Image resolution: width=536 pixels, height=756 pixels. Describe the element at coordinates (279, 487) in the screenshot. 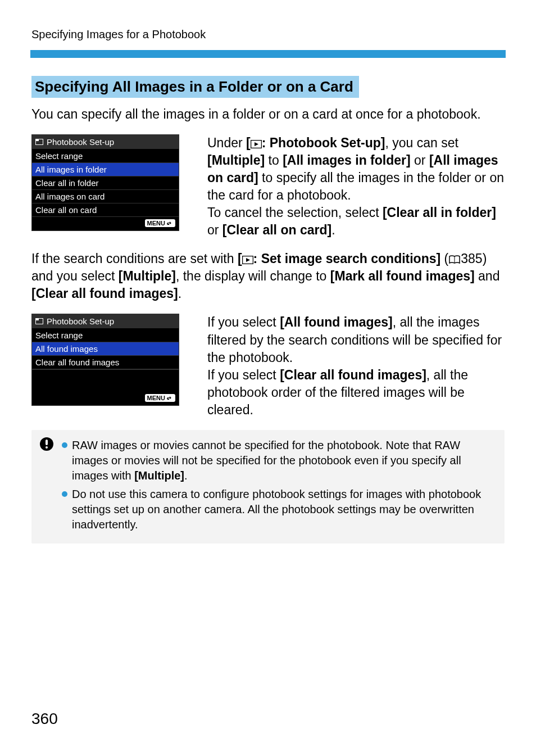

I see `caution-list: RAW images or movies cannot be specified…` at that location.